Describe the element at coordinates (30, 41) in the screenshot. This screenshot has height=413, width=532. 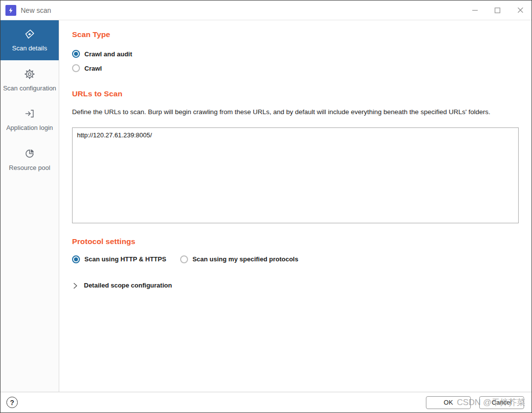
I see `sidebar-item-scan-details: Scan details` at that location.